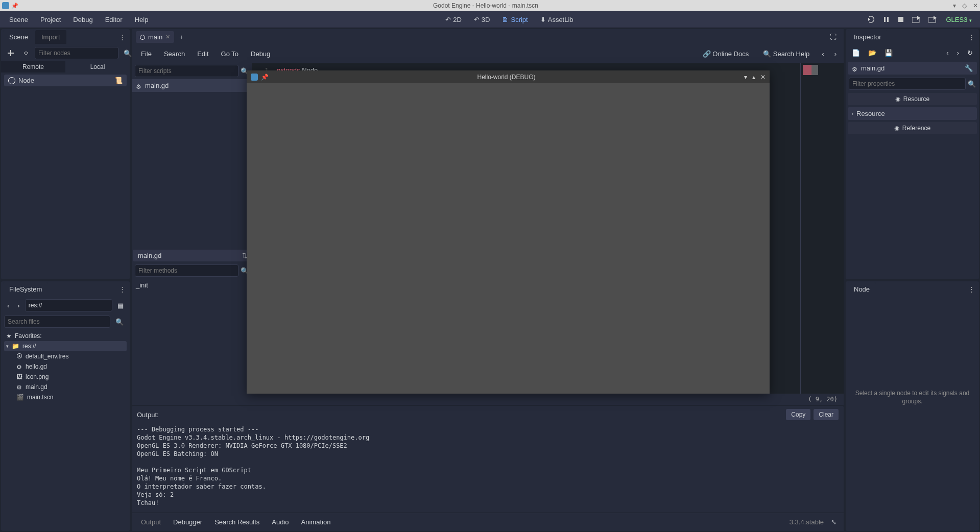 The image size is (980, 532). I want to click on remote-tab: Remote, so click(33, 67).